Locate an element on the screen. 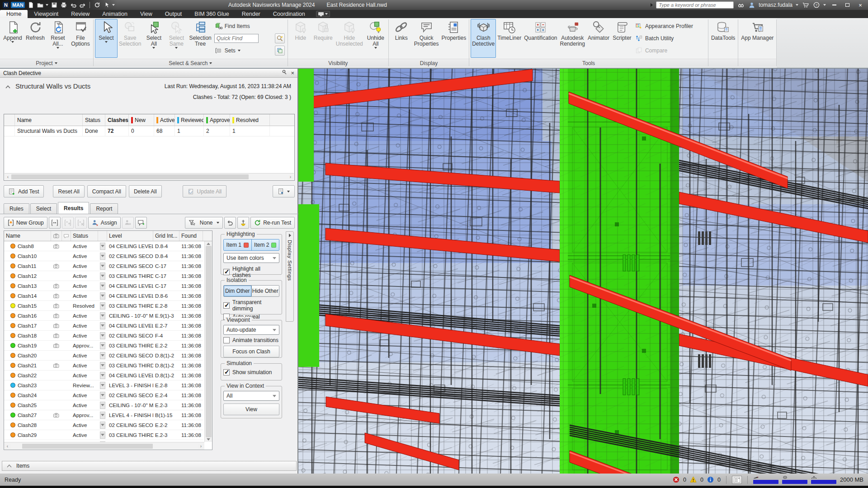 This screenshot has height=488, width=868. infocenter-toggle-icon is located at coordinates (652, 5).